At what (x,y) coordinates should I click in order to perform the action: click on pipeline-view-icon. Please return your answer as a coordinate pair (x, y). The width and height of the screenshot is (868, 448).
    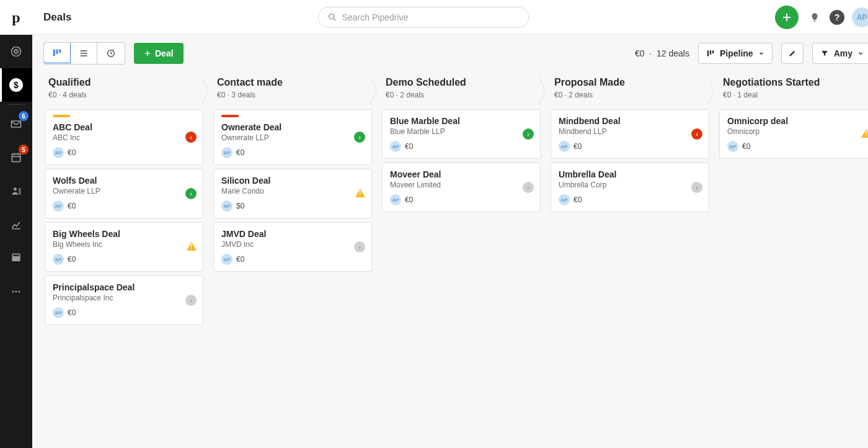
    Looking at the image, I should click on (57, 53).